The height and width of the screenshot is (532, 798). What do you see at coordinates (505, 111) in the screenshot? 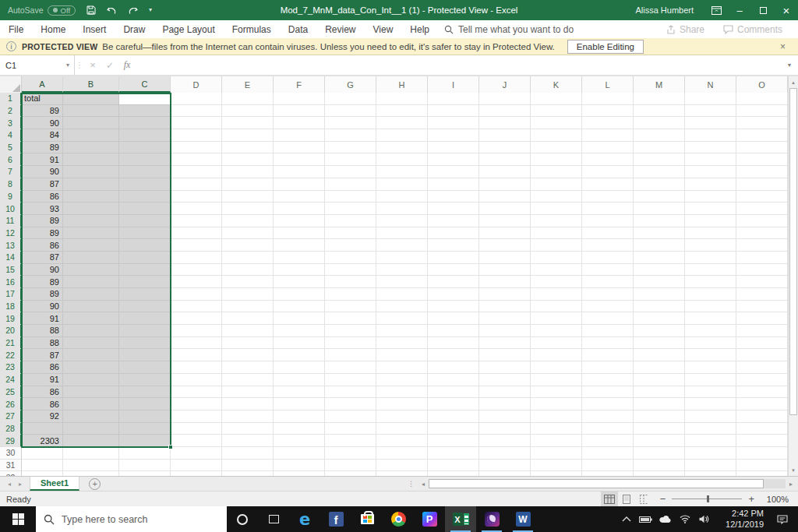
I see `cell-J2` at bounding box center [505, 111].